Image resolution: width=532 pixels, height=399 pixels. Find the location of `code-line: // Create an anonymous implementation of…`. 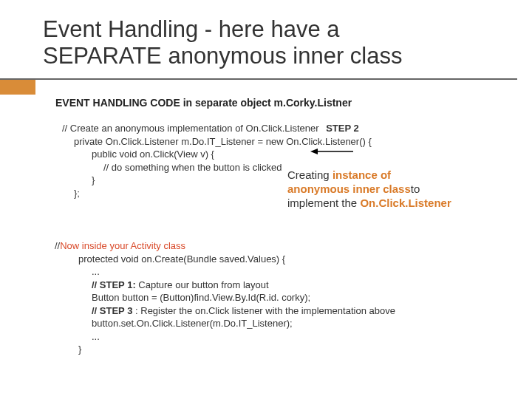

code-line: // Create an anonymous implementation of… is located at coordinates (191, 129).